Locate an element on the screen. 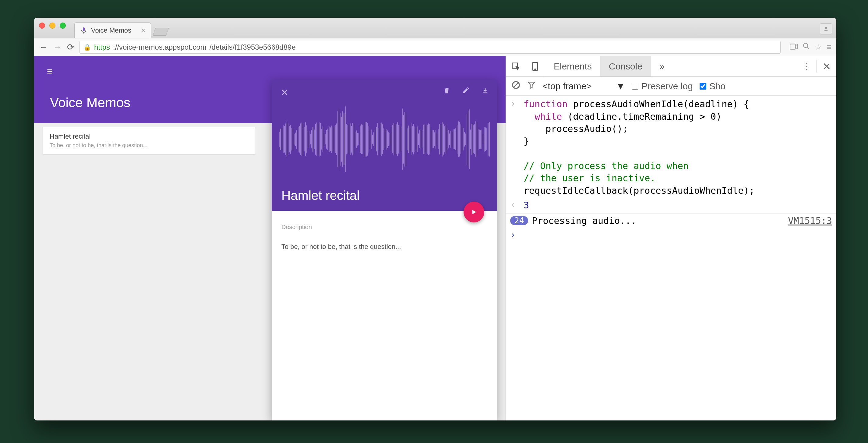 Image resolution: width=868 pixels, height=443 pixels. tab-elements: Elements is located at coordinates (573, 66).